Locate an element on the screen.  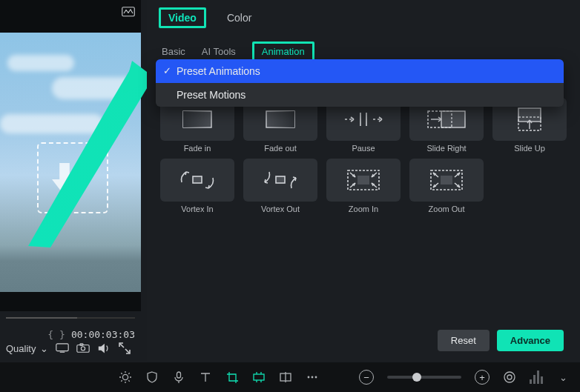
cast-icon is located at coordinates (62, 348).